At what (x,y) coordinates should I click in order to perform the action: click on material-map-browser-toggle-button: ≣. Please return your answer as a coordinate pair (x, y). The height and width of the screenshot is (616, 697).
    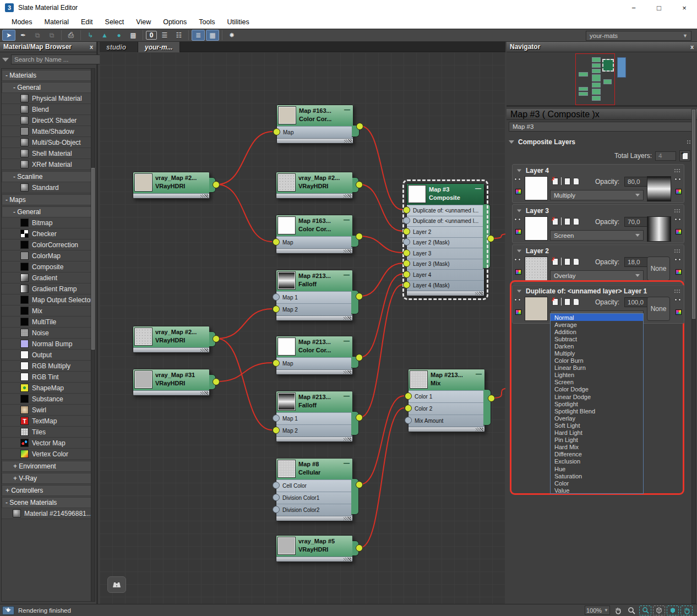
    Looking at the image, I should click on (198, 35).